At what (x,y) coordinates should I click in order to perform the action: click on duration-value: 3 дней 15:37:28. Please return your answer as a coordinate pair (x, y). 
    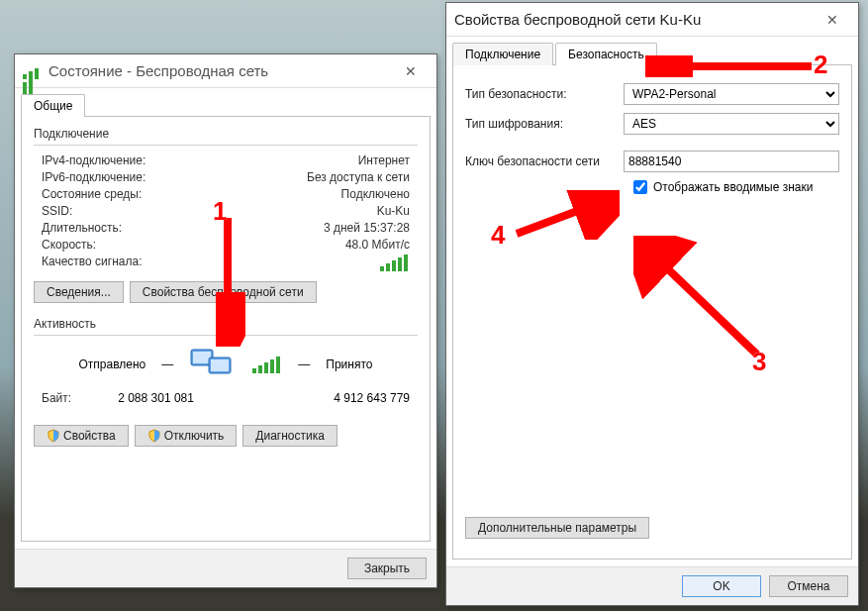
    Looking at the image, I should click on (366, 228).